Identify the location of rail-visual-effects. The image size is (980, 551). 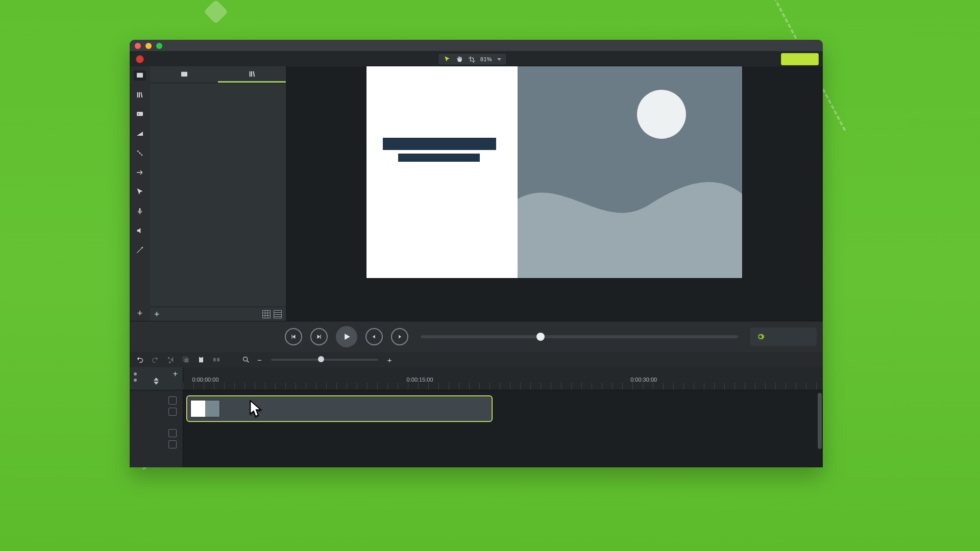
(140, 250).